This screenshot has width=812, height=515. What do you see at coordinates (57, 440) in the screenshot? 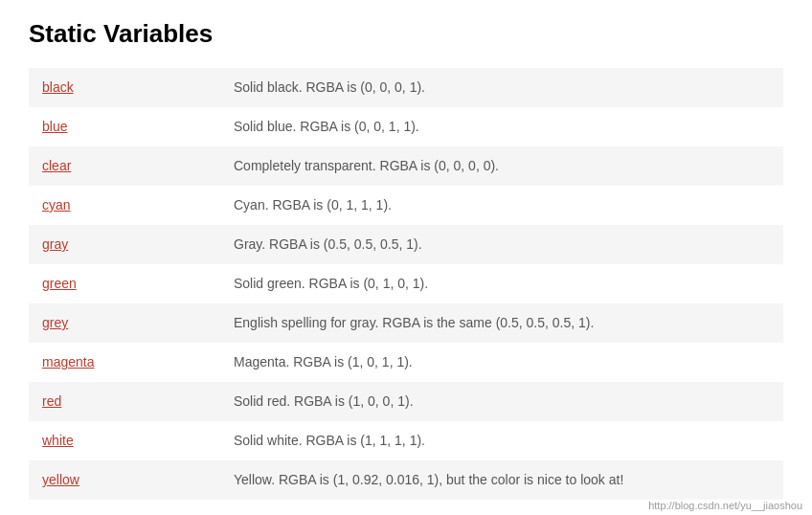
I see `variable-link-white: white` at bounding box center [57, 440].